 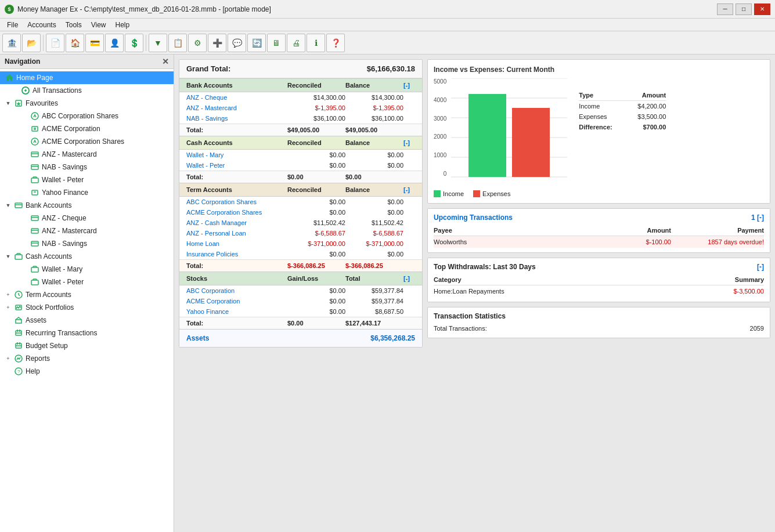 I want to click on yahoo-finance-link: Yahoo Finance, so click(x=208, y=312).